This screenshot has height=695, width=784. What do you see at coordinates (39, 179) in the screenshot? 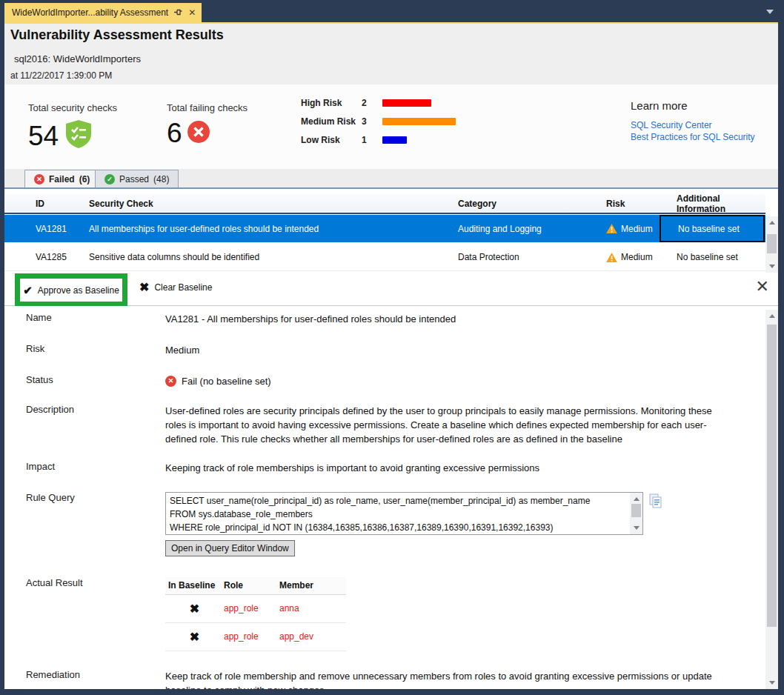
I see `failed-x-icon: ✕` at bounding box center [39, 179].